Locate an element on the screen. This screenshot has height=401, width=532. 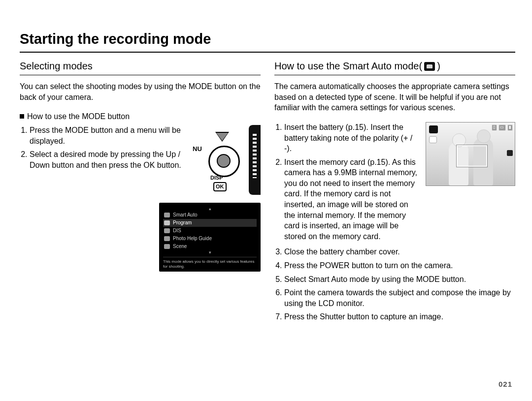
page-title: Starting the recording mode is located at coordinates (267, 39).